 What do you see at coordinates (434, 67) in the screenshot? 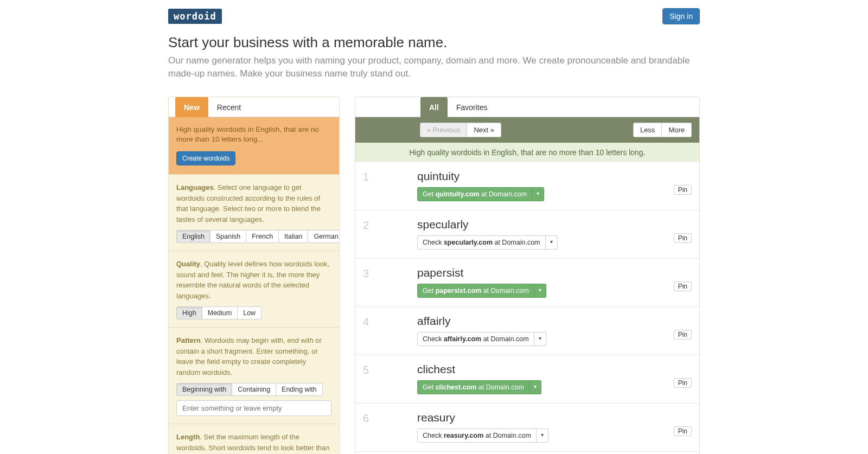
I see `page-subtitle: Our name generator helps you with naming…` at bounding box center [434, 67].